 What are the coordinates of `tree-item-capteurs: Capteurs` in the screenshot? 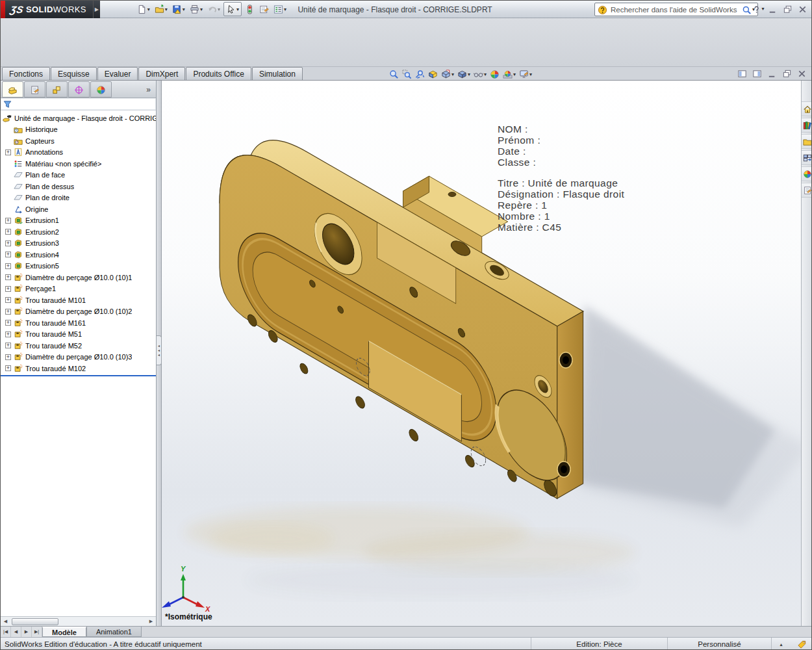 It's located at (78, 141).